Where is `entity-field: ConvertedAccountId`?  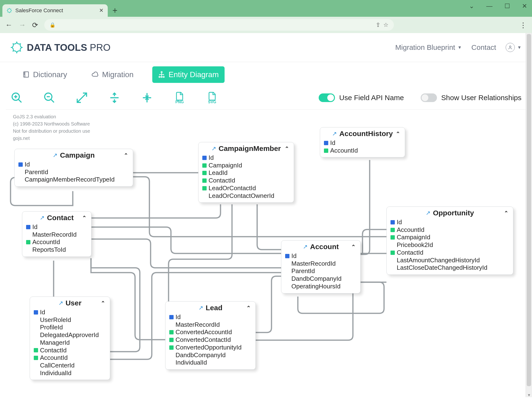
entity-field: ConvertedAccountId is located at coordinates (210, 332).